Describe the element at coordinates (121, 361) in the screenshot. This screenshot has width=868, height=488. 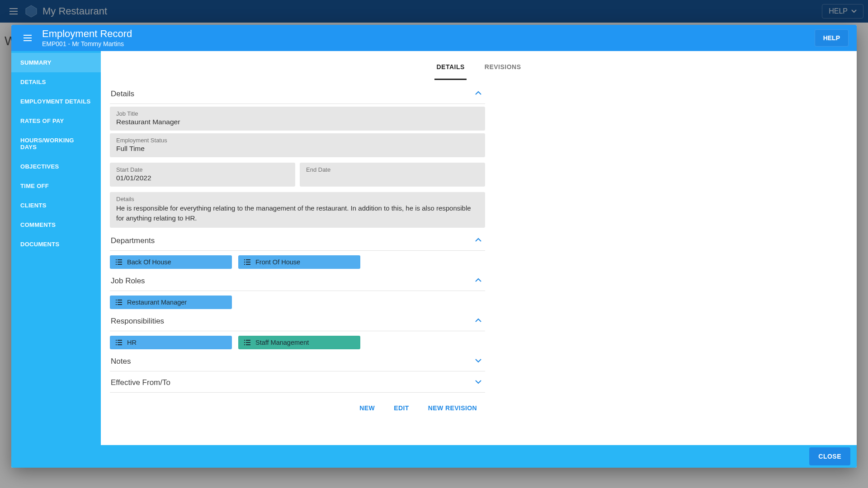
I see `section-title: Notes` at that location.